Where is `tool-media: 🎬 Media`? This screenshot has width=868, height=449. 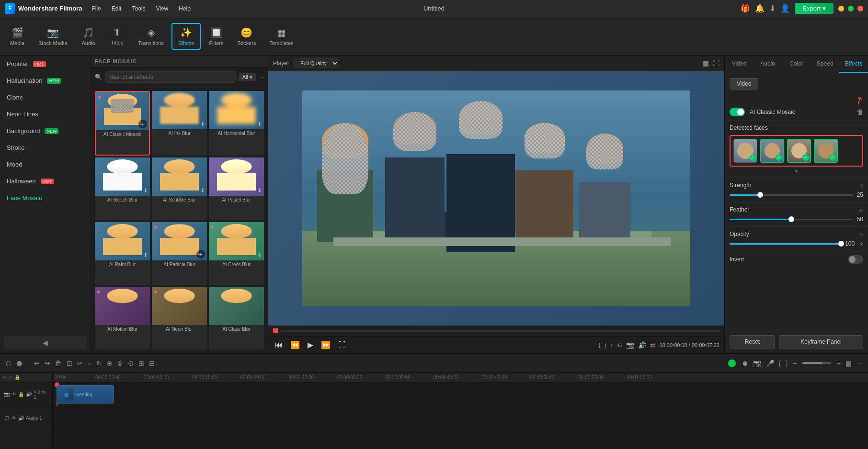
tool-media: 🎬 Media is located at coordinates (17, 36).